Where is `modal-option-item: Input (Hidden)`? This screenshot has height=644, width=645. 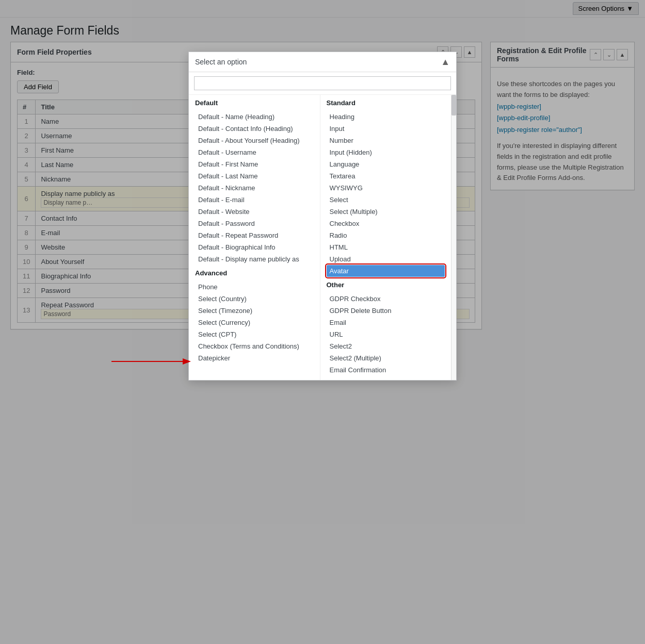
modal-option-item: Input (Hidden) is located at coordinates (386, 153).